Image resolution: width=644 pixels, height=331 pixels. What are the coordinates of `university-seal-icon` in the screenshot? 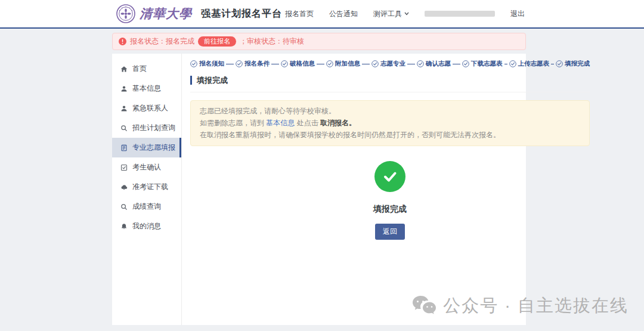 It's located at (126, 14).